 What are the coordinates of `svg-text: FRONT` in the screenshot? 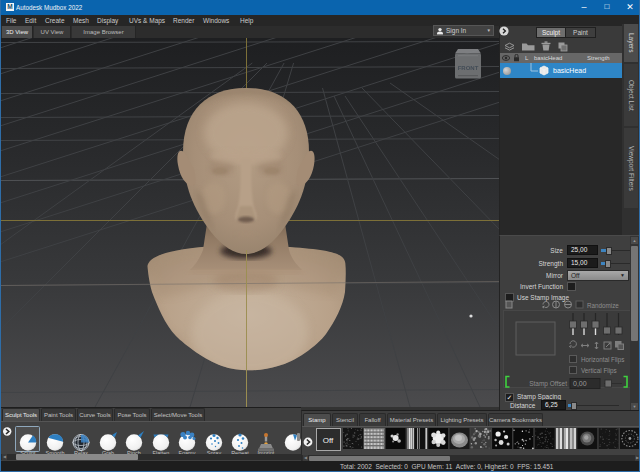 It's located at (468, 68).